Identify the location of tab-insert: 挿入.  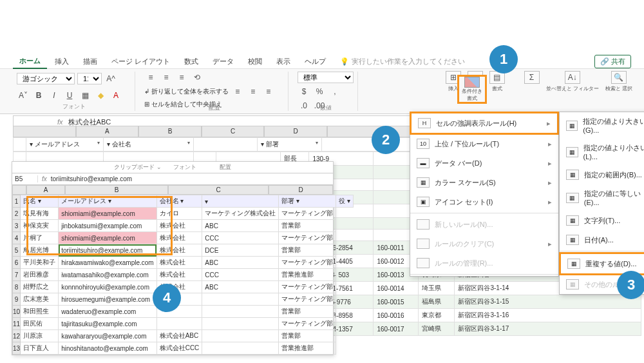
(62, 62).